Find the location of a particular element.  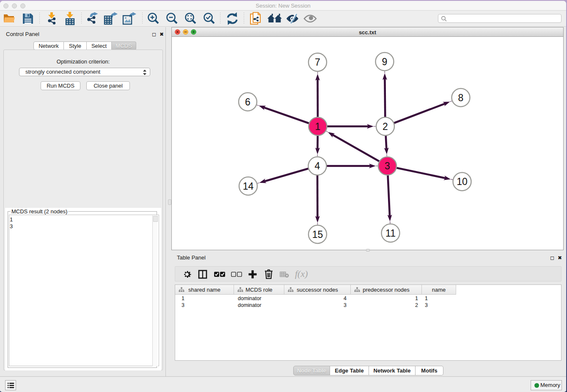

svg-text: 15 is located at coordinates (318, 235).